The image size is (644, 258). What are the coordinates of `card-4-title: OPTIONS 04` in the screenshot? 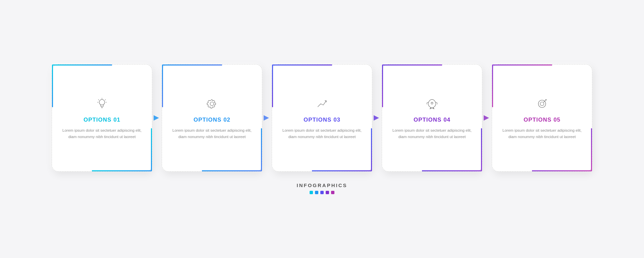 It's located at (432, 120).